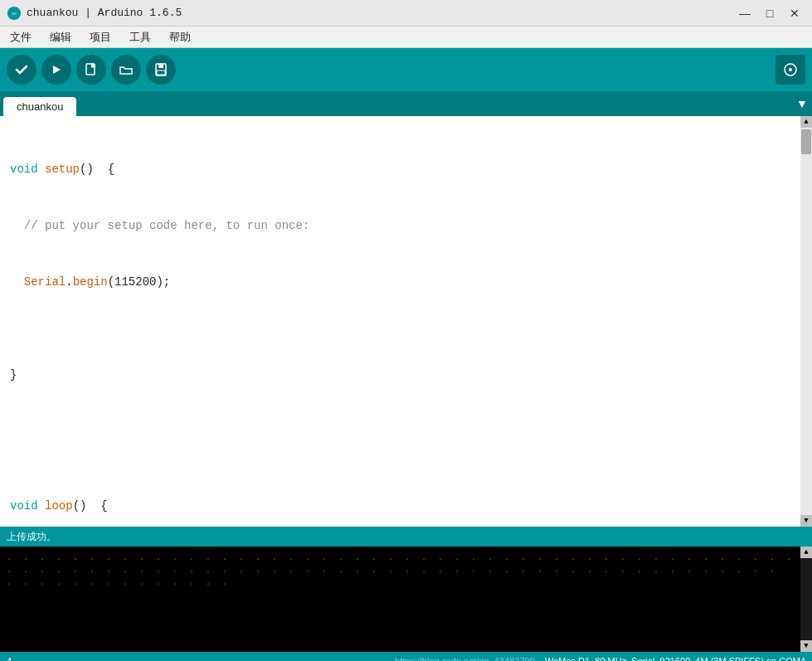 This screenshot has width=812, height=661. What do you see at coordinates (806, 322) in the screenshot?
I see `editor-scrollbar: ▲ ▼` at bounding box center [806, 322].